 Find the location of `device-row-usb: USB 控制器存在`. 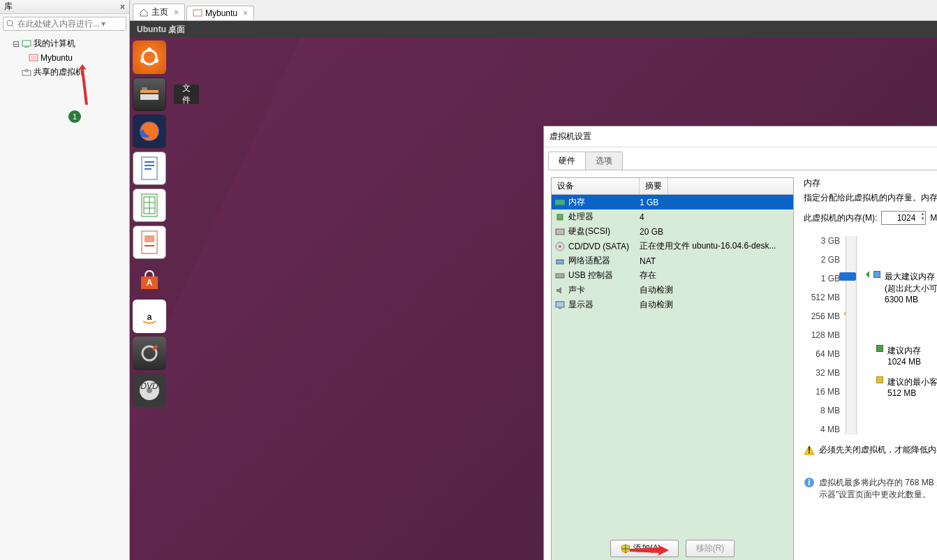

device-row-usb: USB 控制器存在 is located at coordinates (672, 275).